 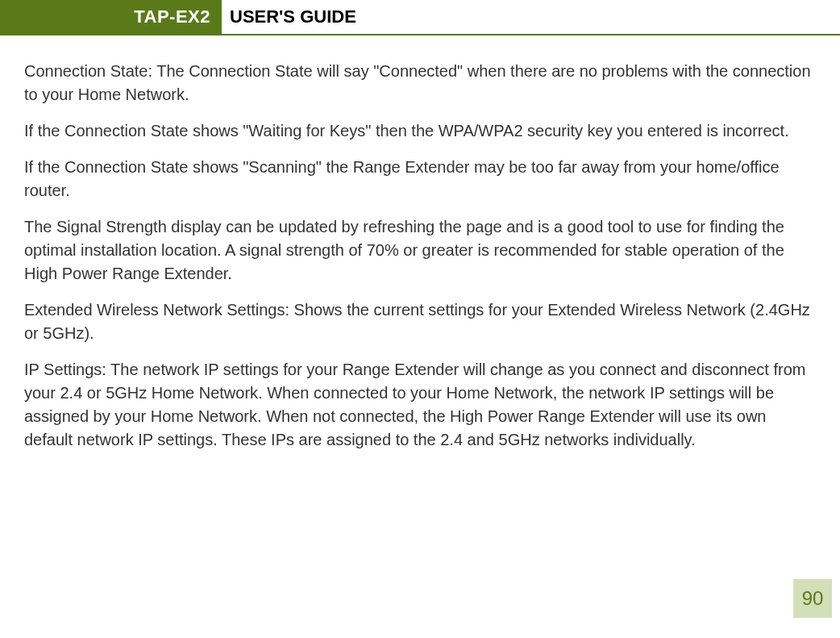 What do you see at coordinates (420, 179) in the screenshot?
I see `paragraph: If the Connection State shows "Scanning"…` at bounding box center [420, 179].